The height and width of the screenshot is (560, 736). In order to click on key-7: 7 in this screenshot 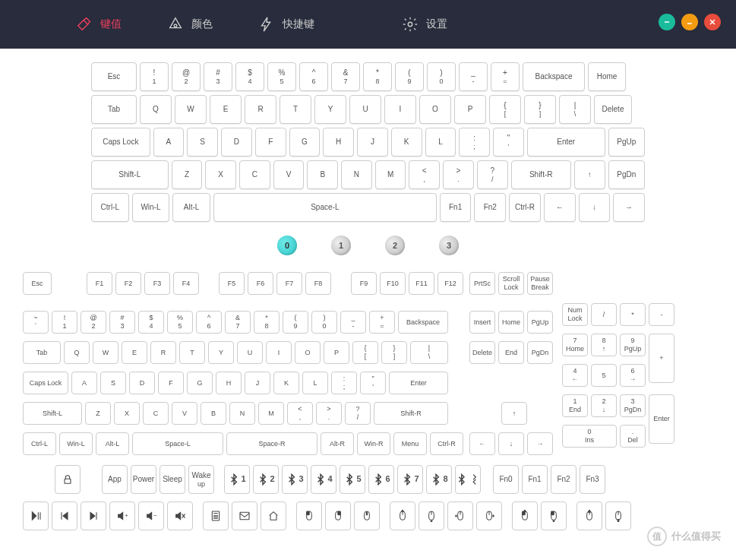, I will do `click(410, 479)`.